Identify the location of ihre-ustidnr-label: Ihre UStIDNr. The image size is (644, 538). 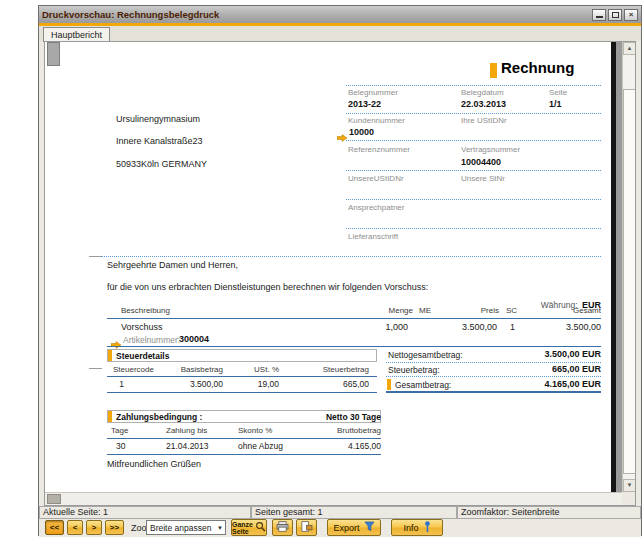
(484, 120).